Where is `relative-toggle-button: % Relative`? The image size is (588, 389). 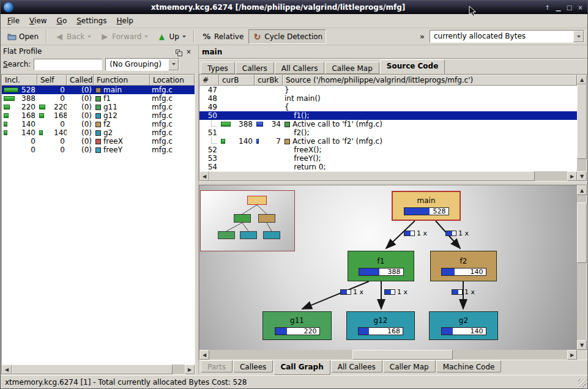
relative-toggle-button: % Relative is located at coordinates (223, 37).